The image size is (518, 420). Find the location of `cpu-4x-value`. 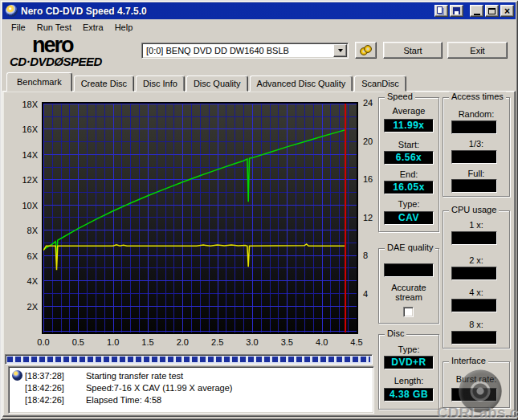

cpu-4x-value is located at coordinates (474, 305).